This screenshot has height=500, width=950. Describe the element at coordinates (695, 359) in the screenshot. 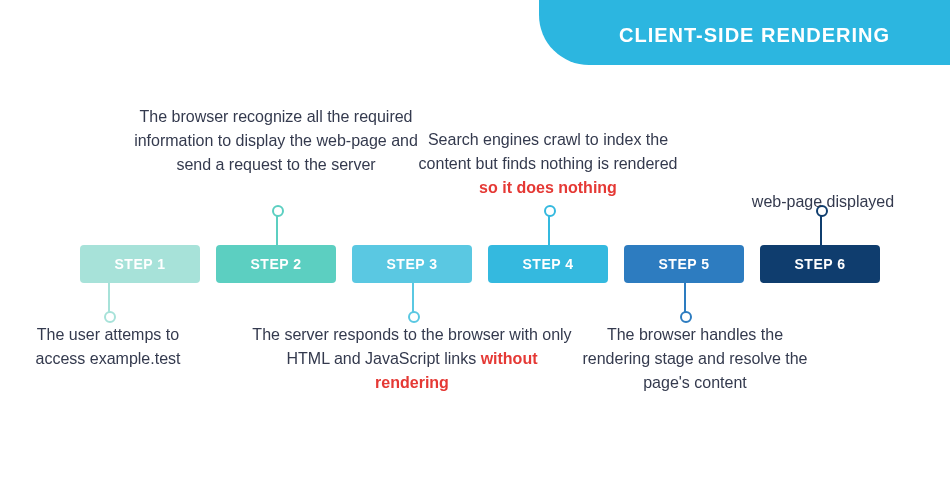

I see `desc-5: The browser handles the rendering stage …` at that location.